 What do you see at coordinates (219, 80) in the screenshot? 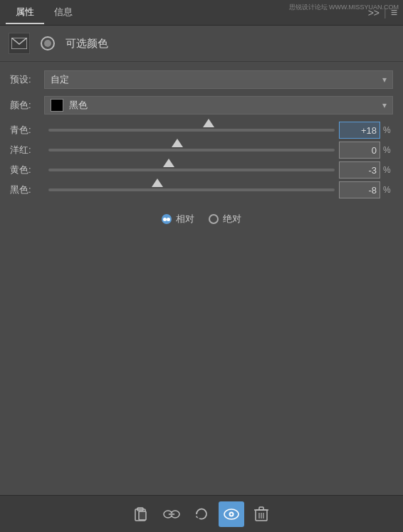
I see `preset-dropdown: 自定 ▾` at bounding box center [219, 80].